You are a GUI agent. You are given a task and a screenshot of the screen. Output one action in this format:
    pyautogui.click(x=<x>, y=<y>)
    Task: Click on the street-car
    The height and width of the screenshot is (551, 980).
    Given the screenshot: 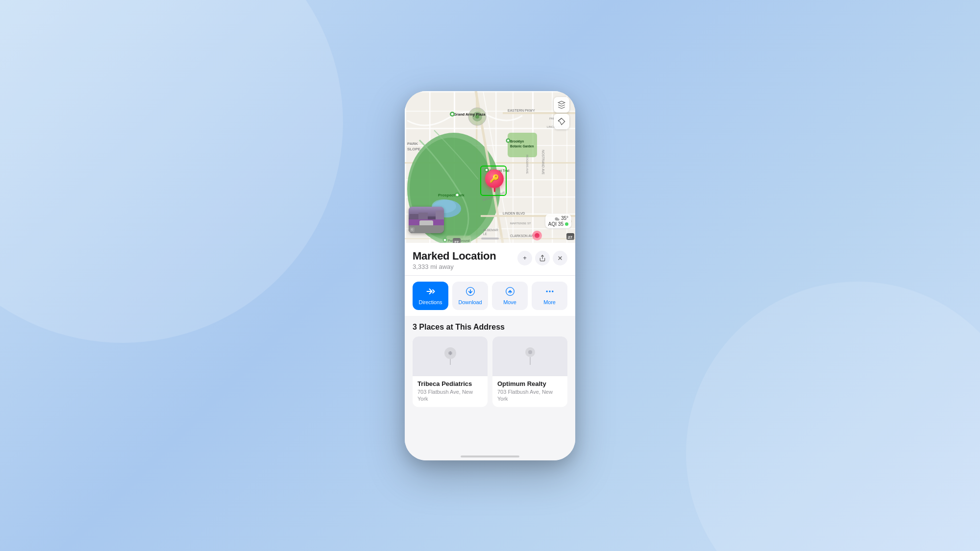 What is the action you would take?
    pyautogui.click(x=426, y=223)
    